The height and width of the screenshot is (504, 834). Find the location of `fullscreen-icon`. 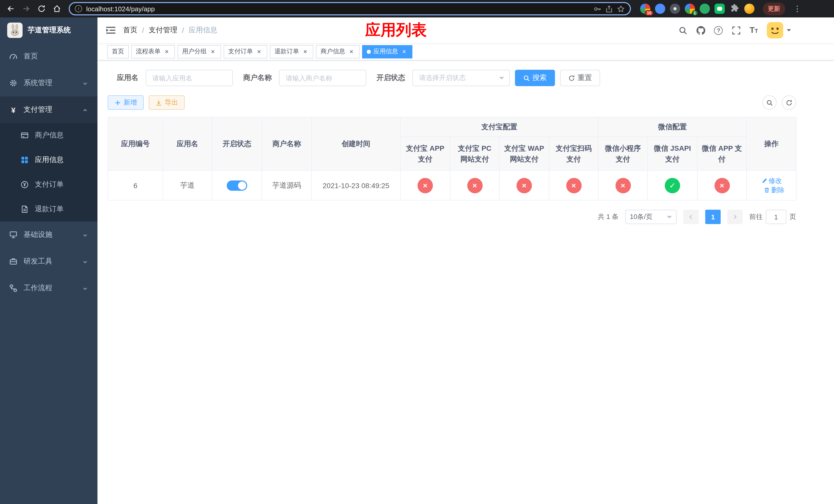

fullscreen-icon is located at coordinates (737, 30).